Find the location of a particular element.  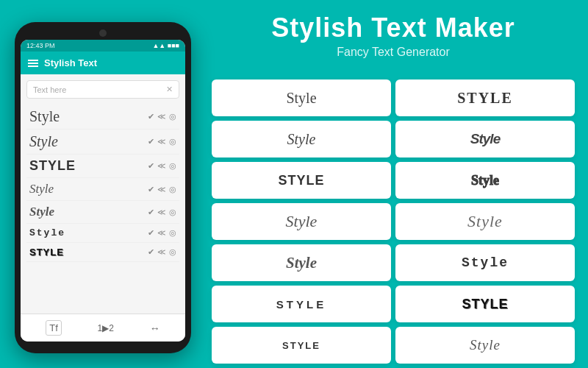

phone-list: Style ✔≪◎ Style ✔≪◎ STYLE ✔≪◎ Style ✔≪◎ … is located at coordinates (103, 183).